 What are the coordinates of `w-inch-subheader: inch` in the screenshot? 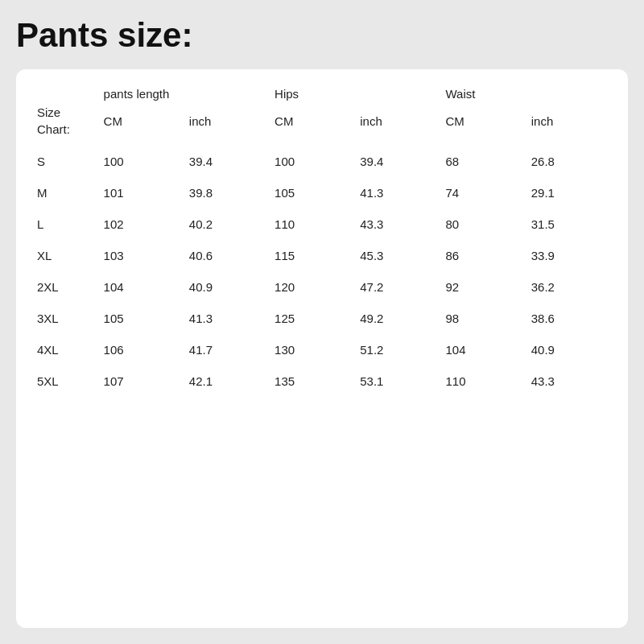 It's located at (569, 124).